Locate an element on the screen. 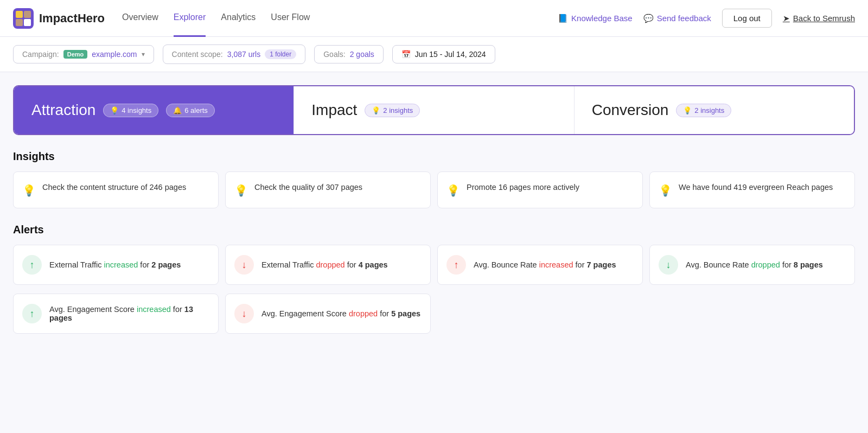 This screenshot has width=868, height=433. header-actions: 📘 Knowledge Base 💬 Send feedback Log out… is located at coordinates (706, 18).